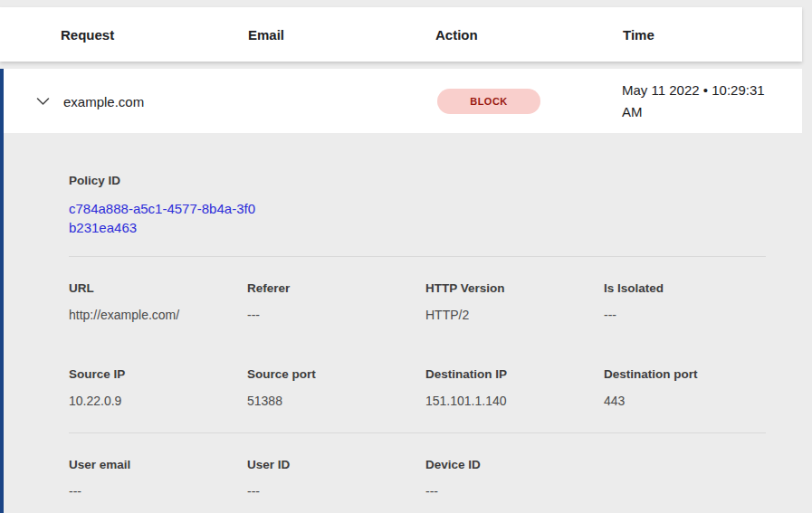 This screenshot has height=513, width=812. Describe the element at coordinates (158, 402) in the screenshot. I see `field-value: 10.22.0.9` at that location.